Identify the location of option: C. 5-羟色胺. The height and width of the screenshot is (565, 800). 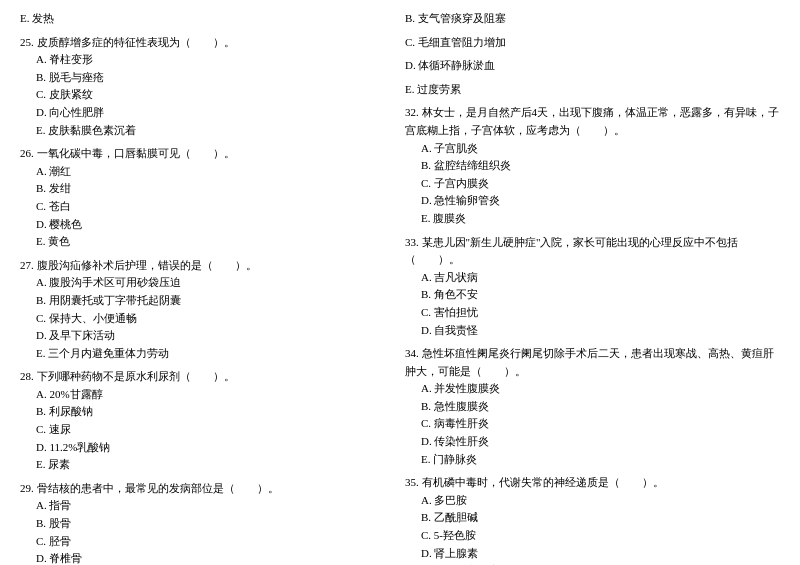
(592, 536).